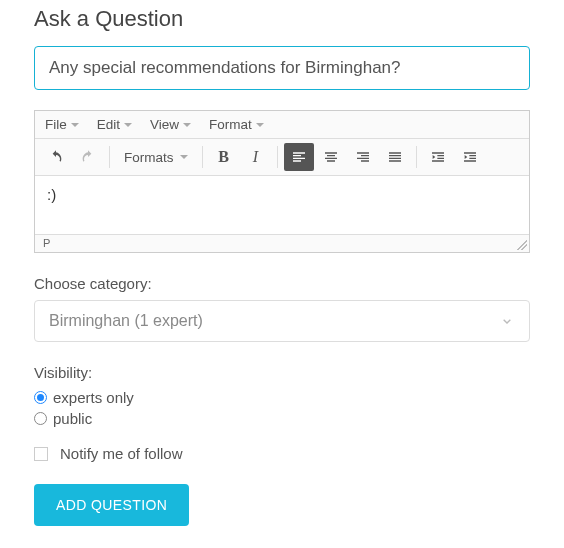 The image size is (564, 548). I want to click on add-question-button: ADD QUESTION, so click(112, 505).